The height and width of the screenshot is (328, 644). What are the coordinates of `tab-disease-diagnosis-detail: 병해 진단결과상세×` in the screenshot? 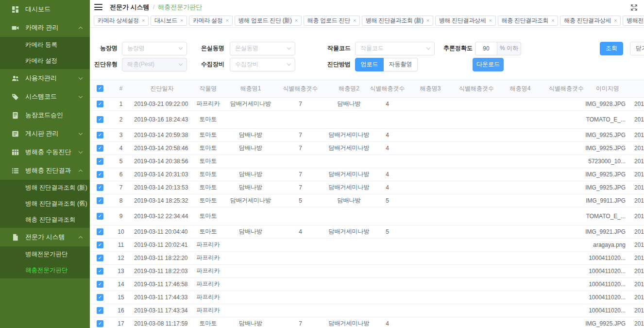 It's located at (465, 20).